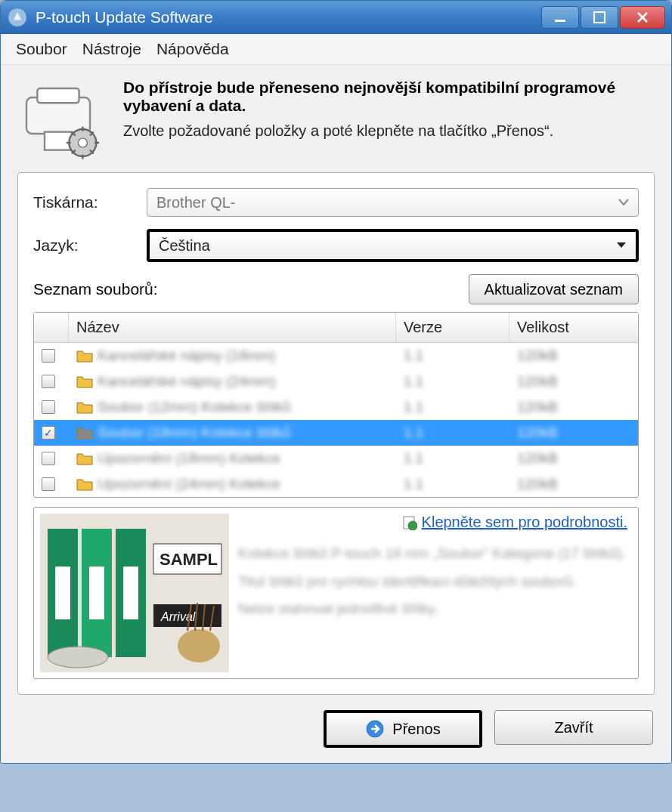 The width and height of the screenshot is (672, 812). Describe the element at coordinates (643, 17) in the screenshot. I see `close-icon` at that location.